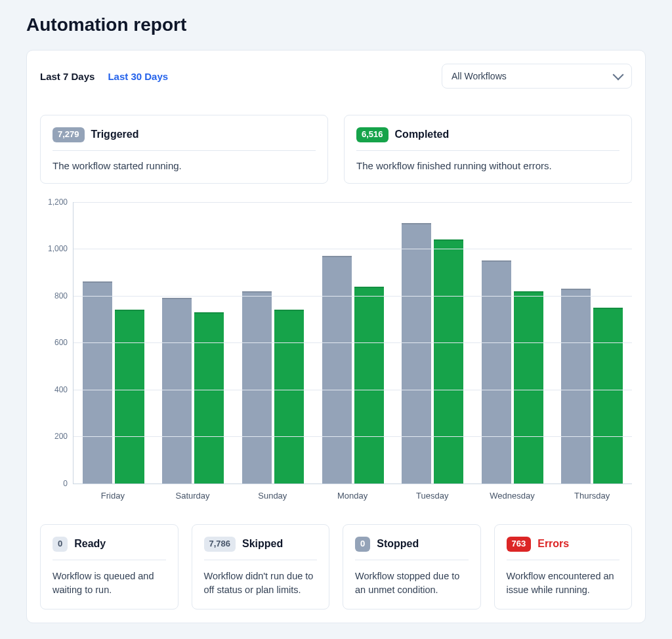 Image resolution: width=672 pixels, height=639 pixels. Describe the element at coordinates (262, 544) in the screenshot. I see `status-title: Skipped` at that location.